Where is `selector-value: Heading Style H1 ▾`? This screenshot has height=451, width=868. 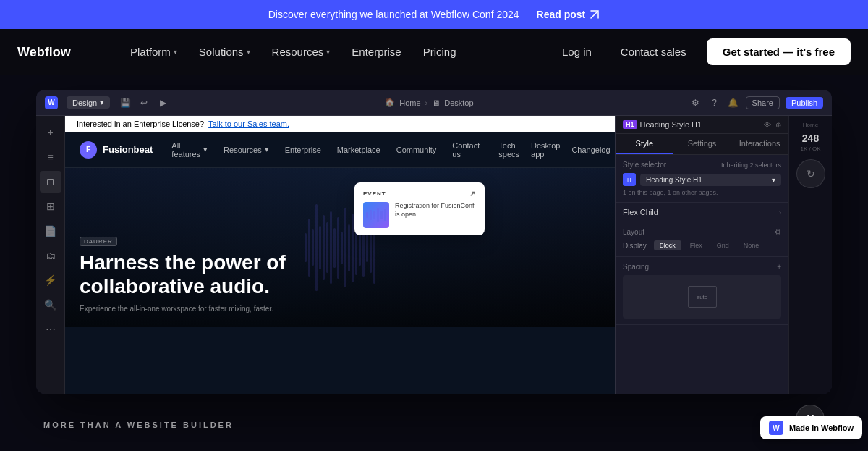 selector-value: Heading Style H1 ▾ is located at coordinates (710, 180).